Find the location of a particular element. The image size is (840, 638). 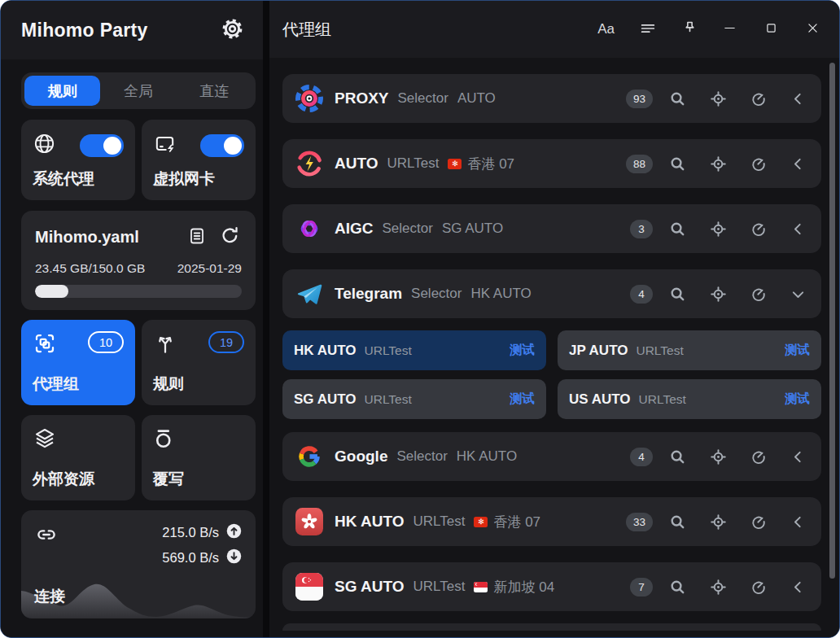

aigc-logo-icon is located at coordinates (309, 229).